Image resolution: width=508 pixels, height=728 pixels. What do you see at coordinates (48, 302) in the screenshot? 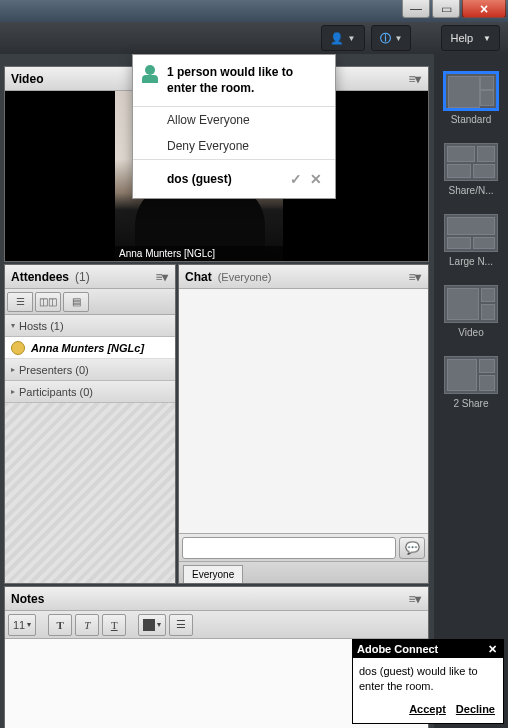
I see `attendees-view-breakout-button: ◫◫` at bounding box center [48, 302].